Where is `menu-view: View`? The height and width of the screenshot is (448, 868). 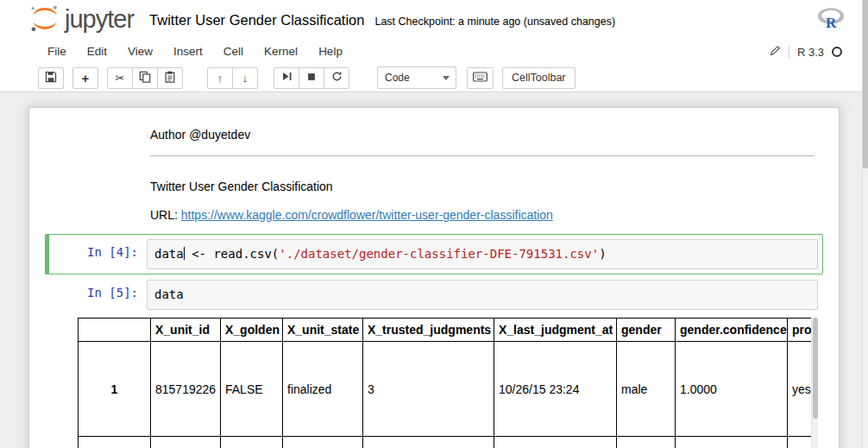
menu-view: View is located at coordinates (140, 52).